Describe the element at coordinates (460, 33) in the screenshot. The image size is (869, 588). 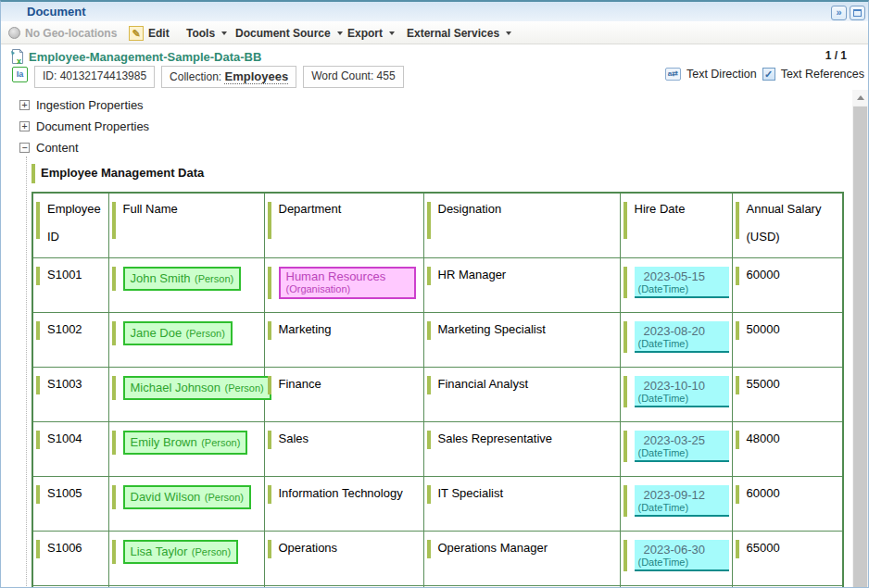
I see `menu-external-services: External Services` at that location.